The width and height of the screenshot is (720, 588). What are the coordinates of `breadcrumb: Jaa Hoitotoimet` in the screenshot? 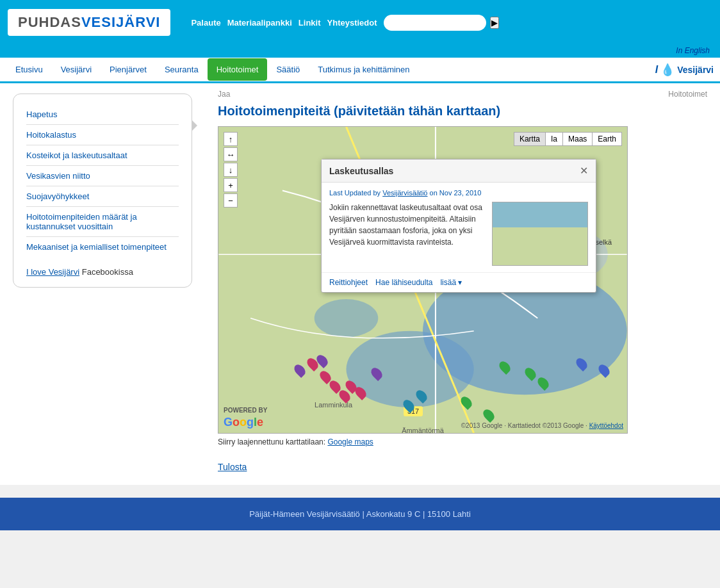 It's located at (462, 94).